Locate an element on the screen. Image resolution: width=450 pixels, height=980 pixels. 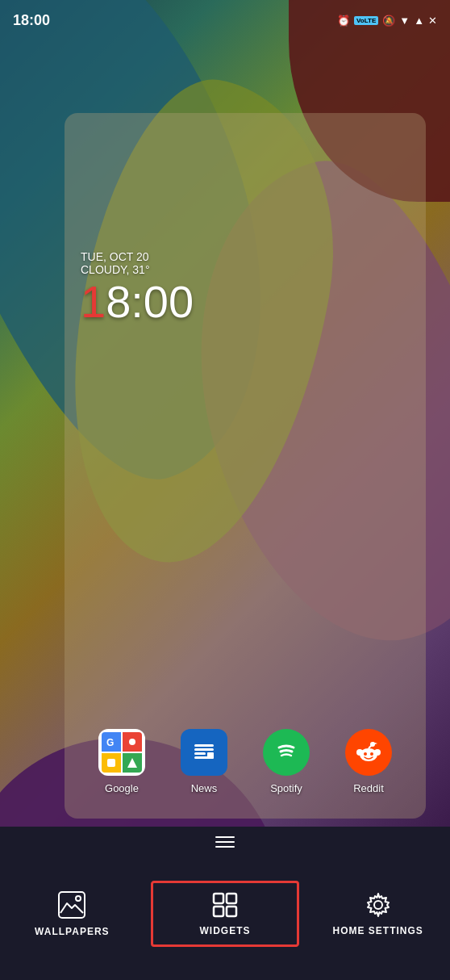
status-bar: 18:00 ⏰ VoLTE 🔕 ▼ ▲ ✕ is located at coordinates (225, 20).